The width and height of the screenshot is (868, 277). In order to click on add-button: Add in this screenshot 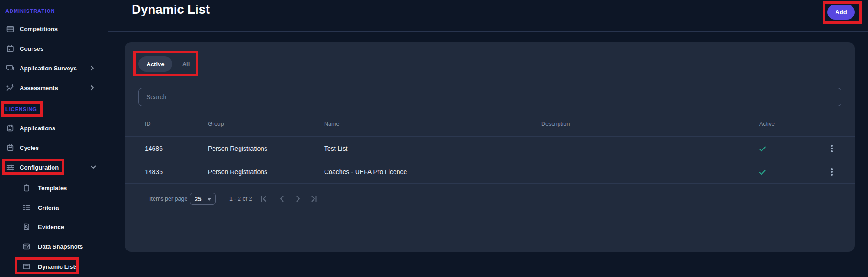, I will do `click(841, 12)`.